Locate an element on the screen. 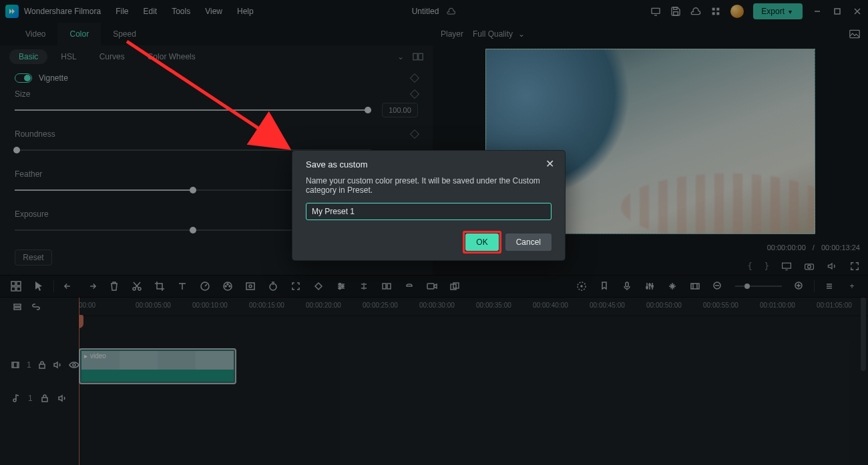 This screenshot has width=868, height=465. ruler-tick: 00:00 is located at coordinates (87, 306).